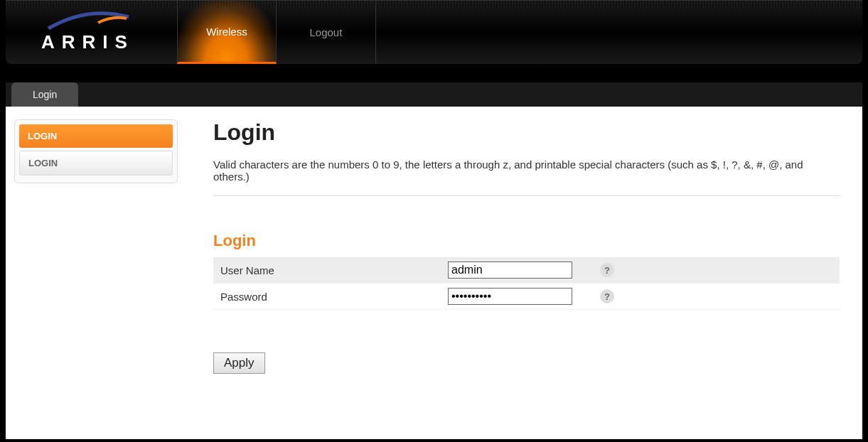 This screenshot has width=868, height=442. I want to click on form-row-username: User Name ?, so click(526, 270).